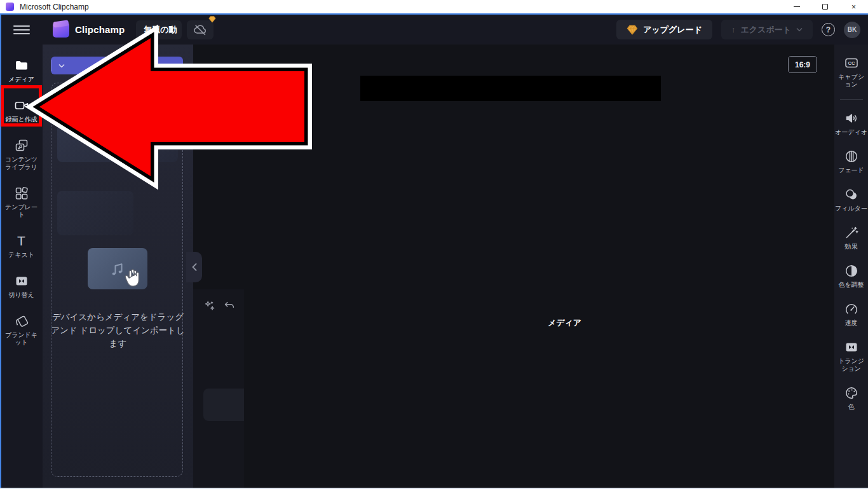  I want to click on panel-item-audio: オーディオ, so click(851, 123).